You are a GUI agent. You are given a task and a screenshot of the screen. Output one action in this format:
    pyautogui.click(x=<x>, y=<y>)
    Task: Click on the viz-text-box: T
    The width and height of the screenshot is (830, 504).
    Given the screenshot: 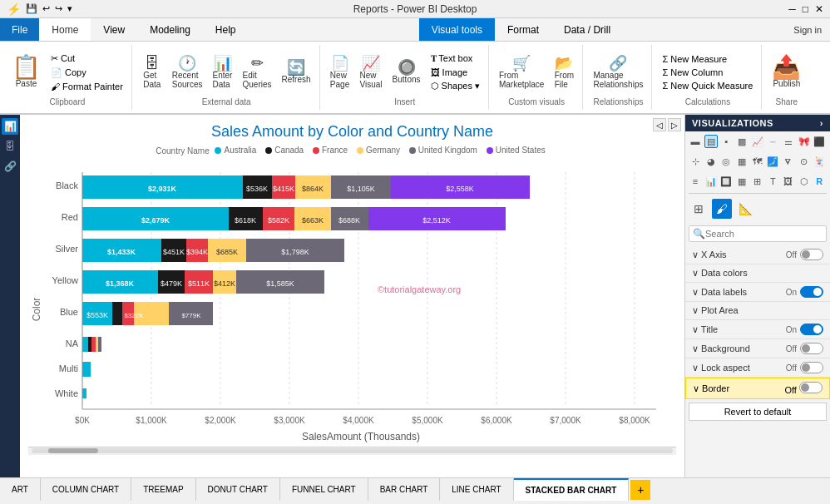 What is the action you would take?
    pyautogui.click(x=773, y=181)
    